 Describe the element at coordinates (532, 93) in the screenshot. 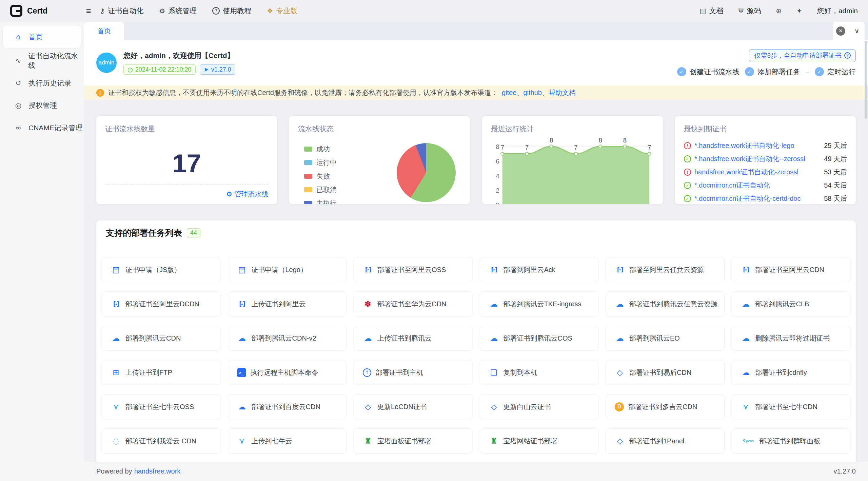

I see `warning-link-github: github` at that location.